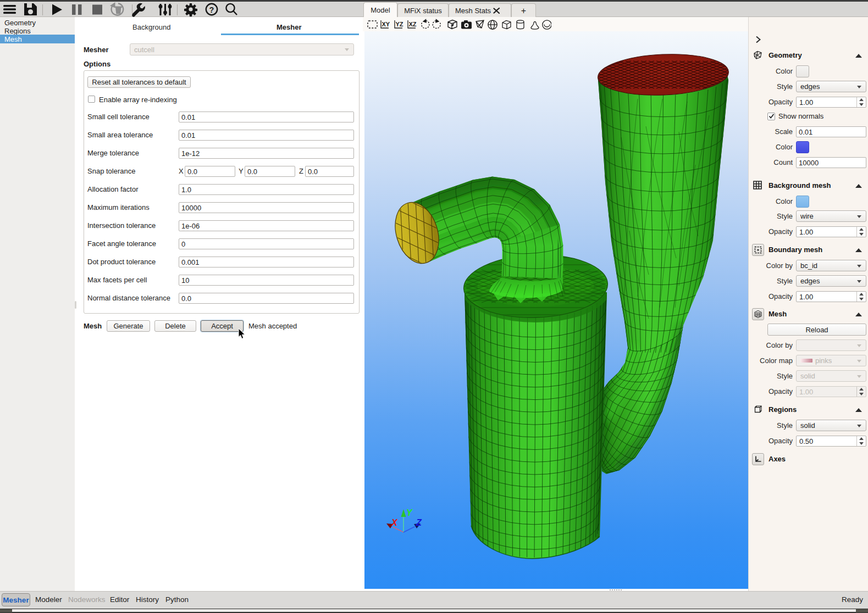 The image size is (868, 613). Describe the element at coordinates (395, 523) in the screenshot. I see `svg-text: X` at that location.